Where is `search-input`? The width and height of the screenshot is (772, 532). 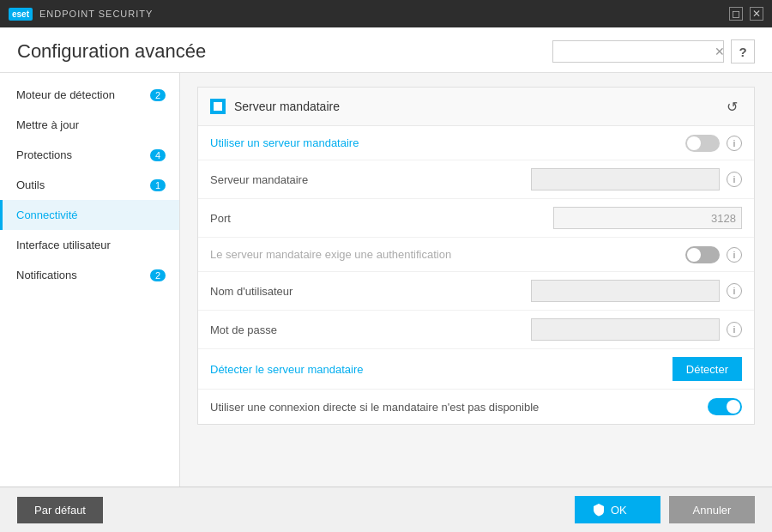
search-input is located at coordinates (637, 51).